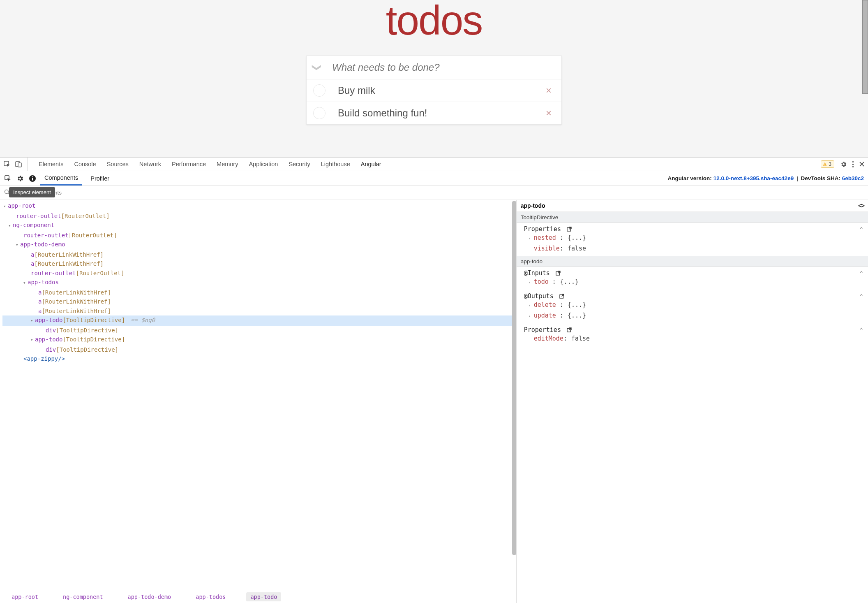  Describe the element at coordinates (20, 179) in the screenshot. I see `ng-settings-icon` at that location.